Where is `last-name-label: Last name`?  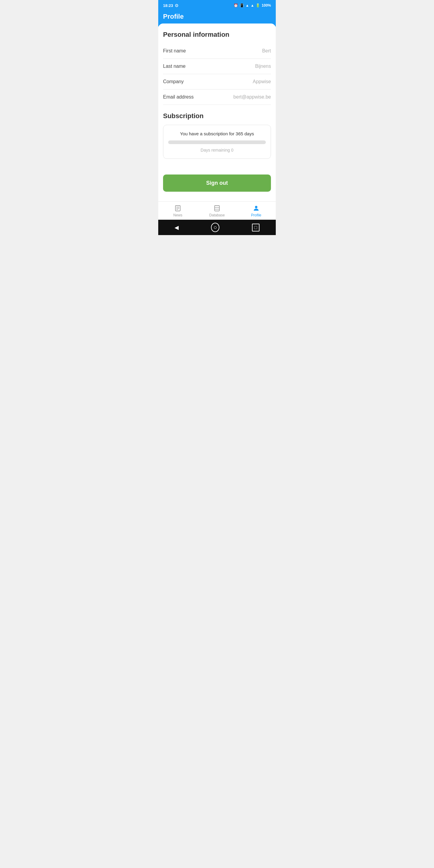 last-name-label: Last name is located at coordinates (175, 66).